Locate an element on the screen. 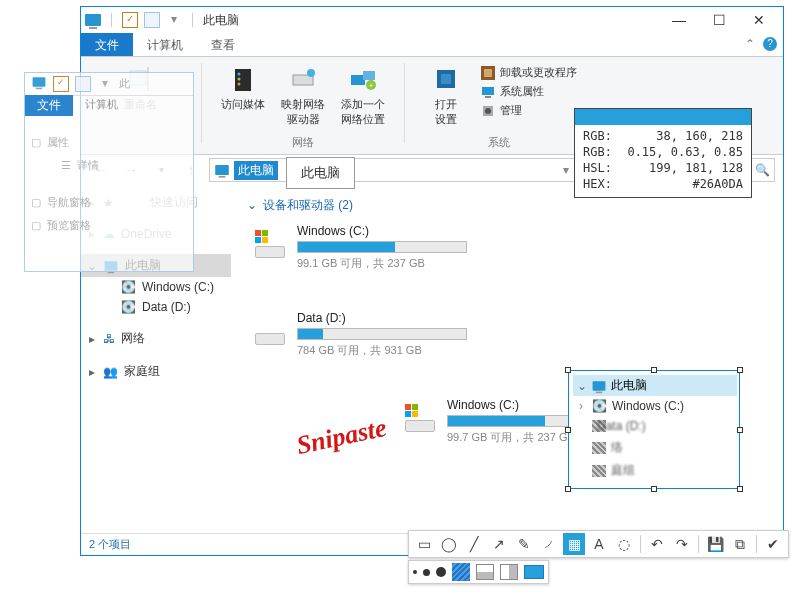 Image resolution: width=800 pixels, height=607 pixels. homegroup-icon: 👥 is located at coordinates (110, 372).